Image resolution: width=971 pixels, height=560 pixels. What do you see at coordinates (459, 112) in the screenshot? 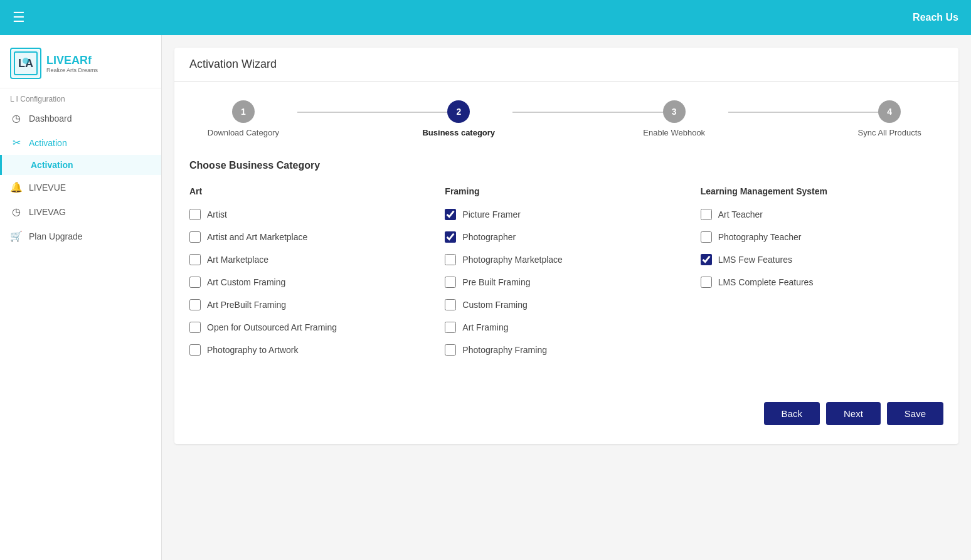
I see `step-circle-2: 2` at bounding box center [459, 112].